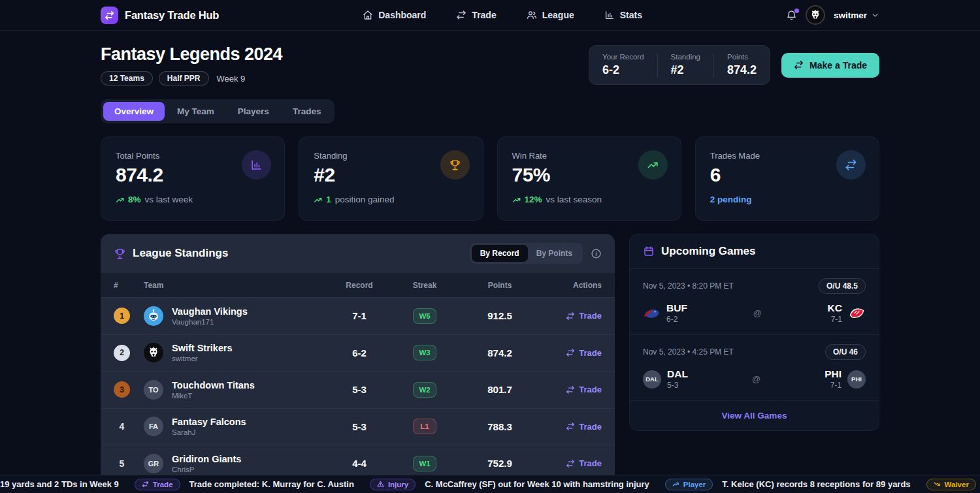 Image resolution: width=980 pixels, height=493 pixels. What do you see at coordinates (589, 179) in the screenshot?
I see `stat-card-win-rate: Win Rate 75% 12% vs last season` at bounding box center [589, 179].